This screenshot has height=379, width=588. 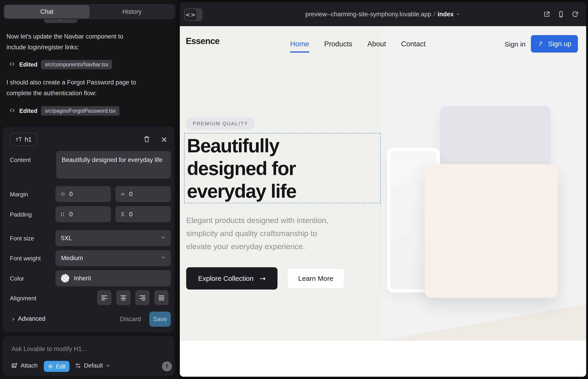 I want to click on font-weight-label: Font weight, so click(x=25, y=258).